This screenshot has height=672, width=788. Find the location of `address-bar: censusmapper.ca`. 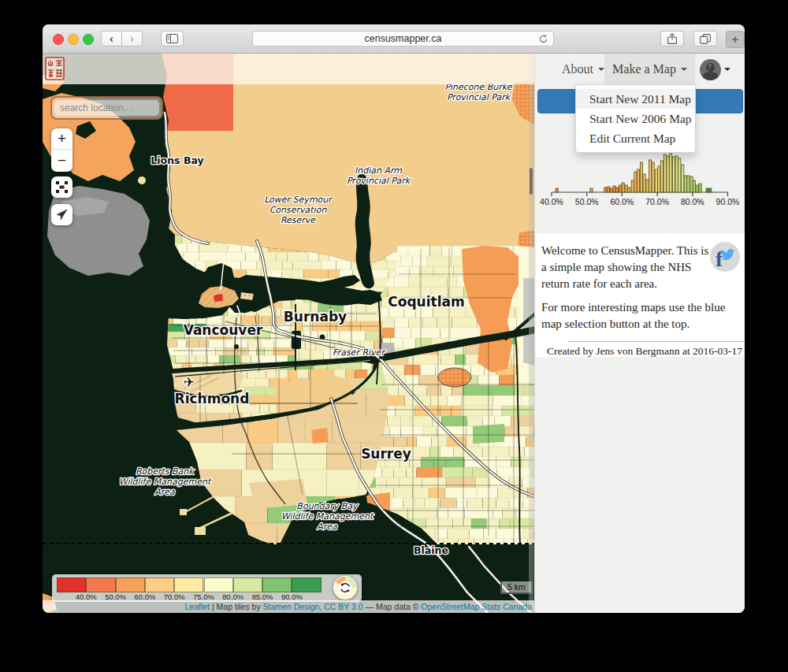

address-bar: censusmapper.ca is located at coordinates (403, 39).